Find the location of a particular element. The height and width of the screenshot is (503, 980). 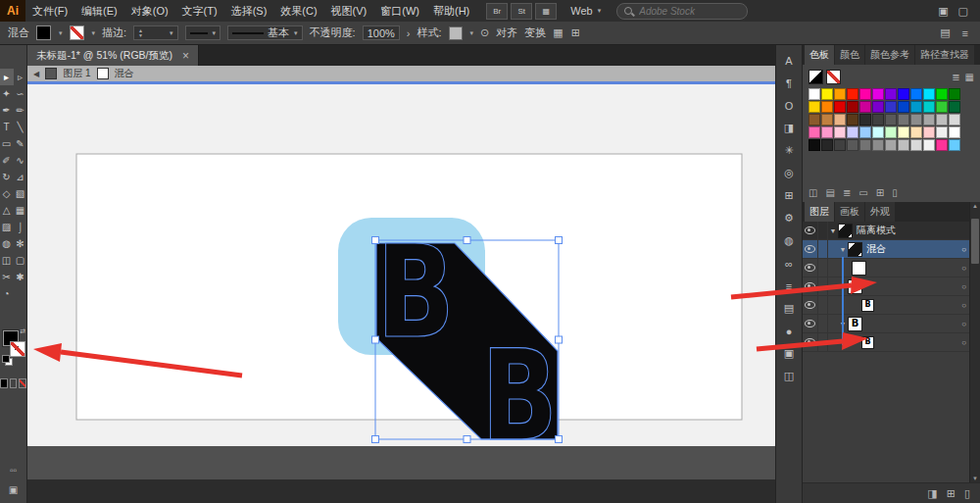

select-menu: 选择(S) is located at coordinates (249, 11).